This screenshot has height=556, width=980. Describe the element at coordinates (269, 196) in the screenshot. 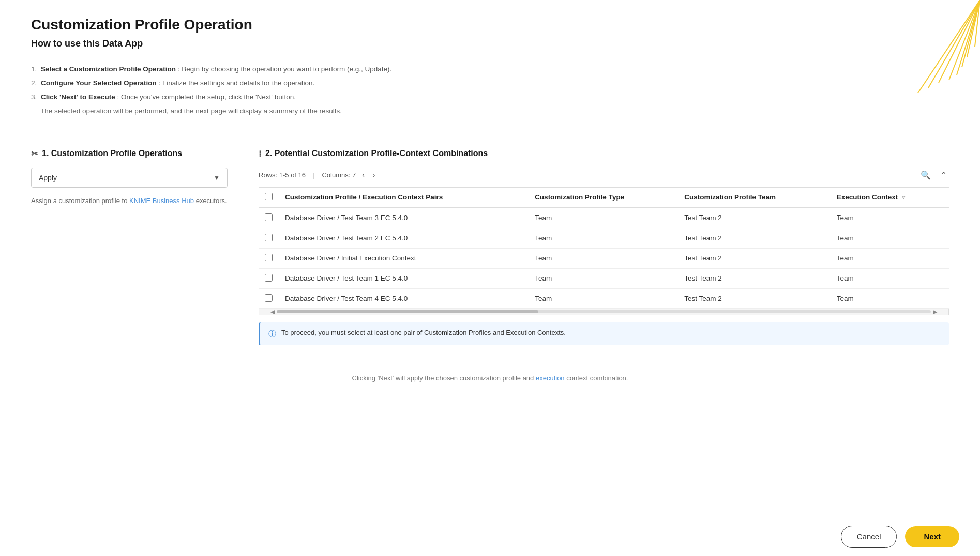

I see `select-all-checkbox` at that location.